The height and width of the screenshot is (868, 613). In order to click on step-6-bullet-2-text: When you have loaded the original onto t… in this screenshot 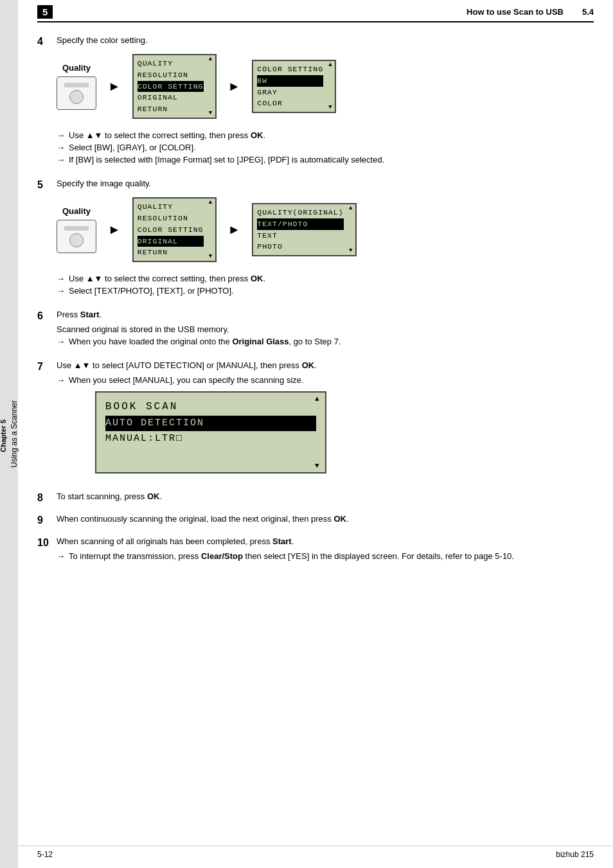, I will do `click(205, 342)`.